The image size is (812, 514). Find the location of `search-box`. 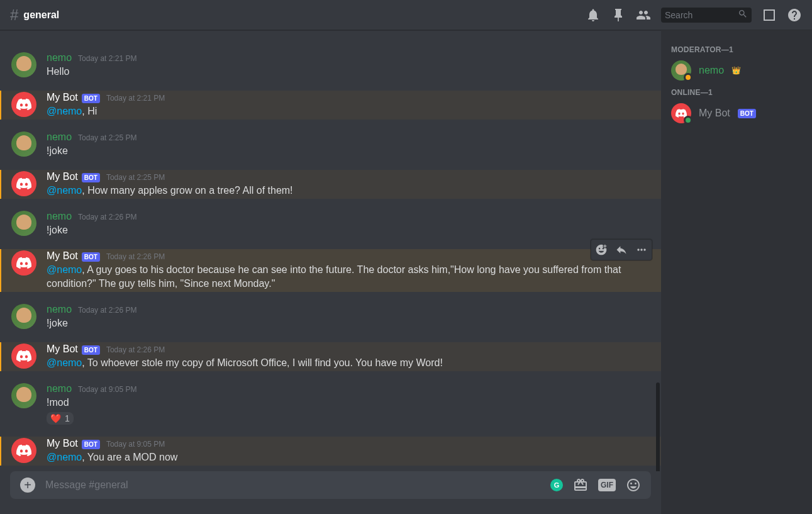

search-box is located at coordinates (706, 15).